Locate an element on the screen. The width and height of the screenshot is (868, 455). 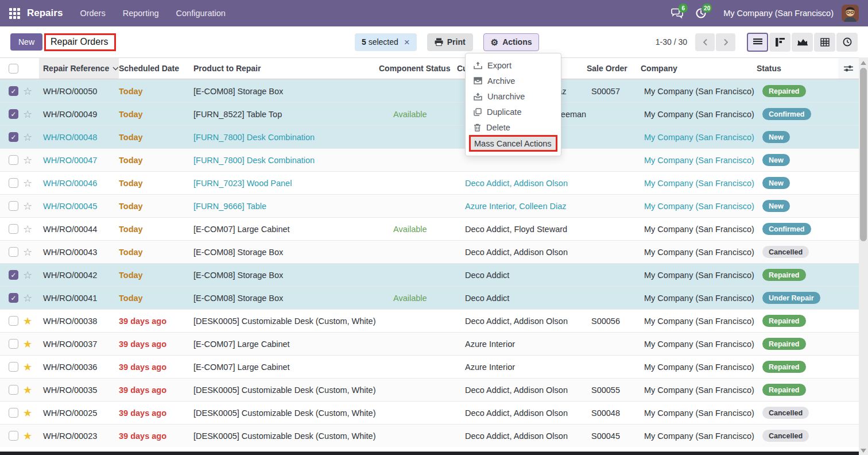
table-row: ✓☆WH/RO/00041Today[E-COM08] Storage BoxA… is located at coordinates (429, 298).